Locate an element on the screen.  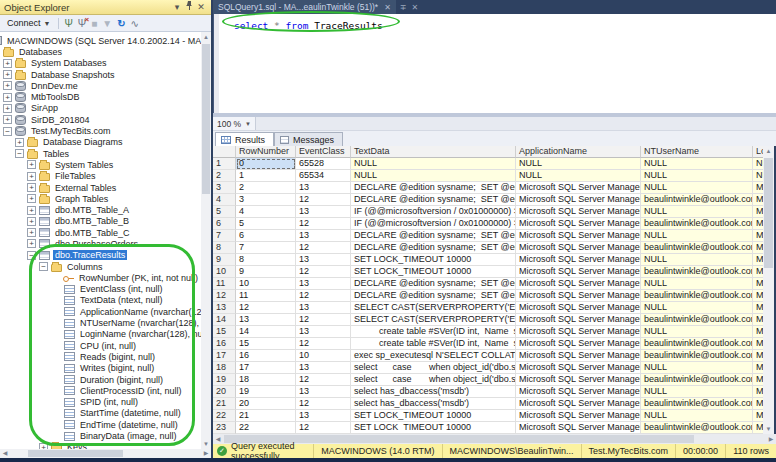
tree-item: +FileTables is located at coordinates (114, 176).